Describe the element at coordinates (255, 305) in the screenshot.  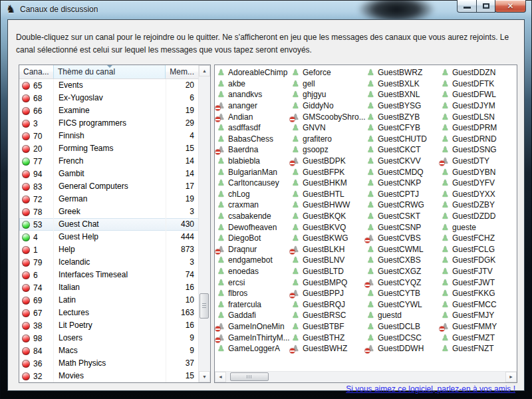
I see `user-list-item: ♟fratercula` at that location.